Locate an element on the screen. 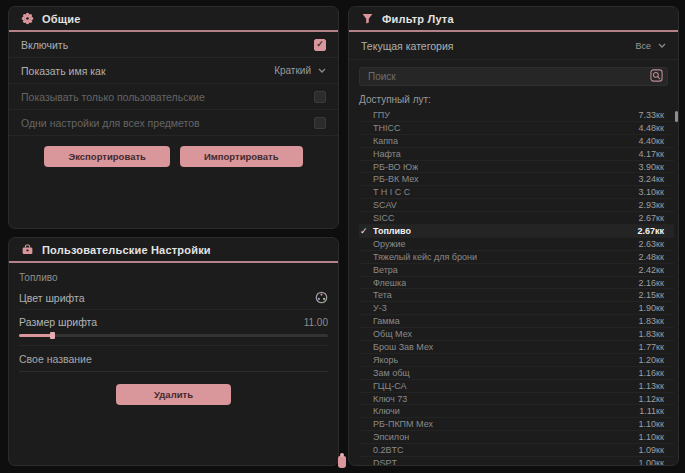 The width and height of the screenshot is (685, 473). loot-item-name: Гамма is located at coordinates (386, 321).